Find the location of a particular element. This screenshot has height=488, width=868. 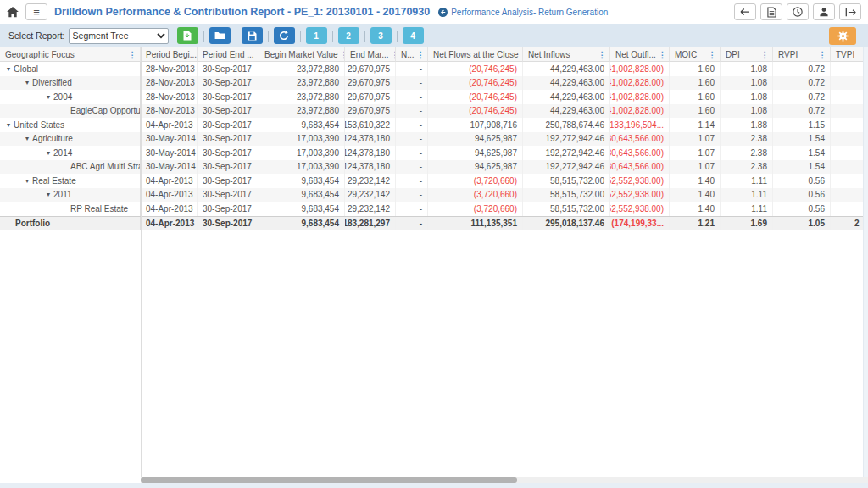

col-header-net_inflows: Net Inflows⋮ is located at coordinates (566, 54).